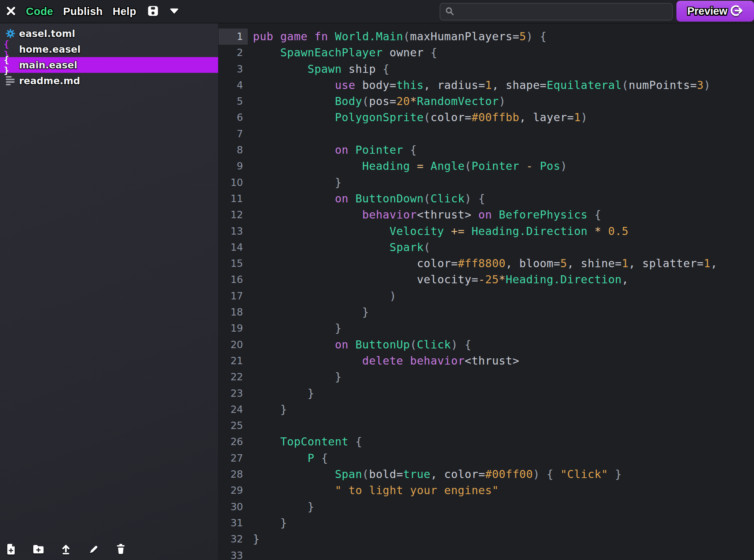  Describe the element at coordinates (233, 393) in the screenshot. I see `line-number: 23` at that location.